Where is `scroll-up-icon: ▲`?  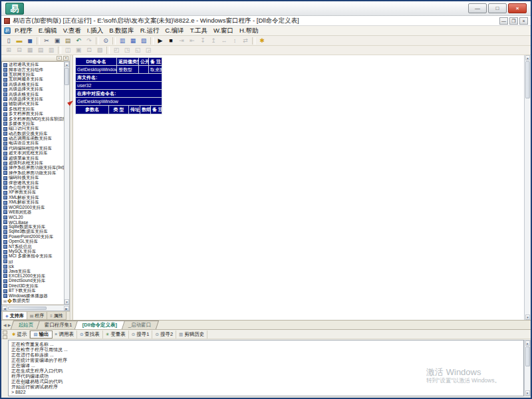
scroll-up-icon: ▲ is located at coordinates (66, 65).